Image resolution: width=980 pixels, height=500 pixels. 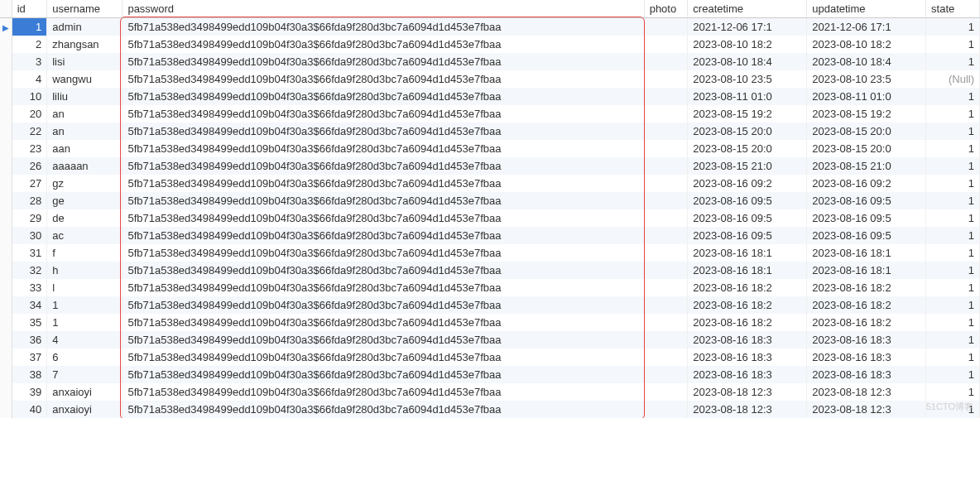 I want to click on cell-id: 29, so click(x=30, y=219).